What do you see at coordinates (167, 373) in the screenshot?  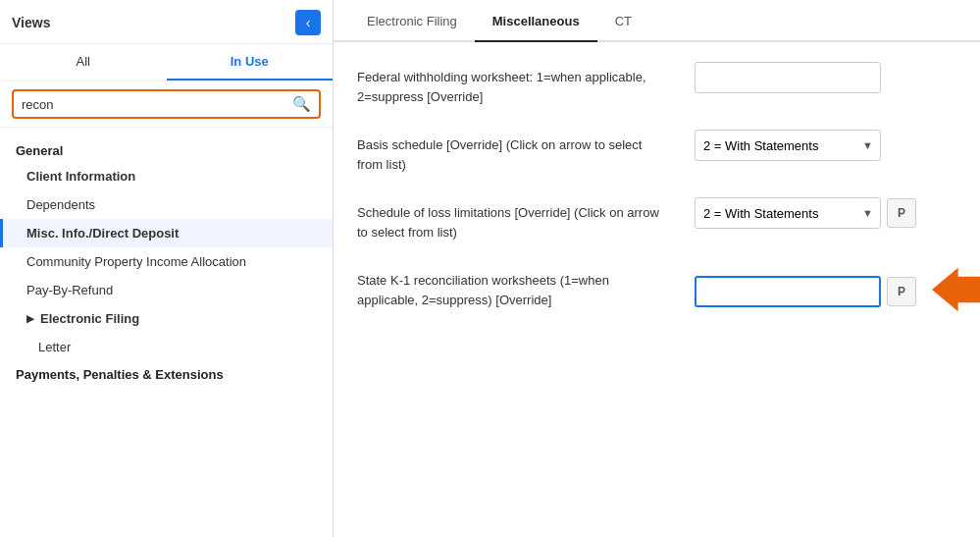 I see `payments-section-title: Payments, Penalties & Extensions` at bounding box center [167, 373].